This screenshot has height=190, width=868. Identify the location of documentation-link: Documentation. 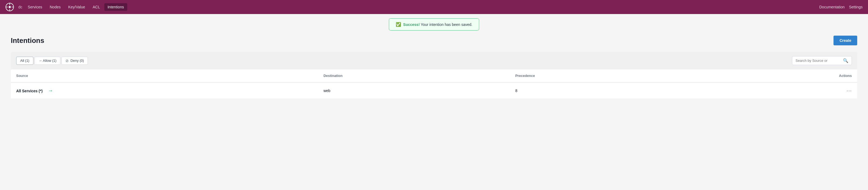
(832, 7).